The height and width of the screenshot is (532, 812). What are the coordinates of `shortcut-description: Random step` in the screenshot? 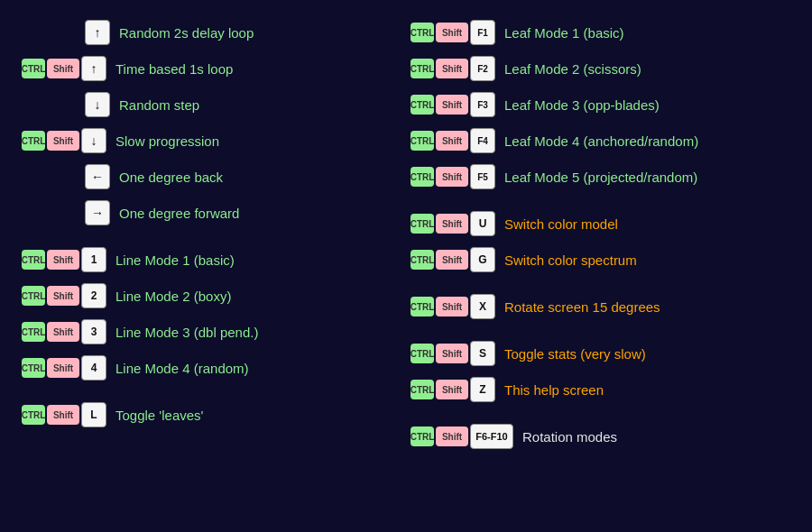 It's located at (159, 105).